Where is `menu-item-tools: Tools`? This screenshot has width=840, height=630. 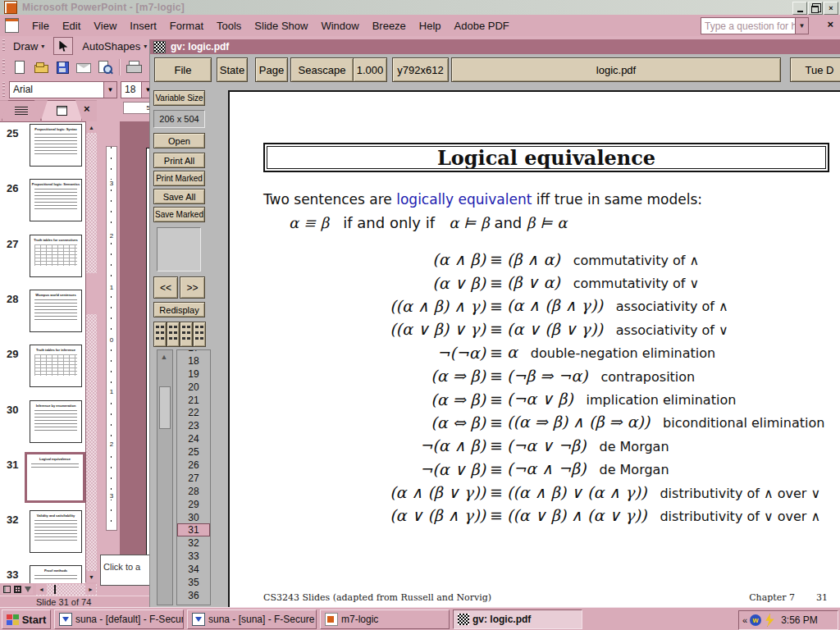 menu-item-tools: Tools is located at coordinates (229, 26).